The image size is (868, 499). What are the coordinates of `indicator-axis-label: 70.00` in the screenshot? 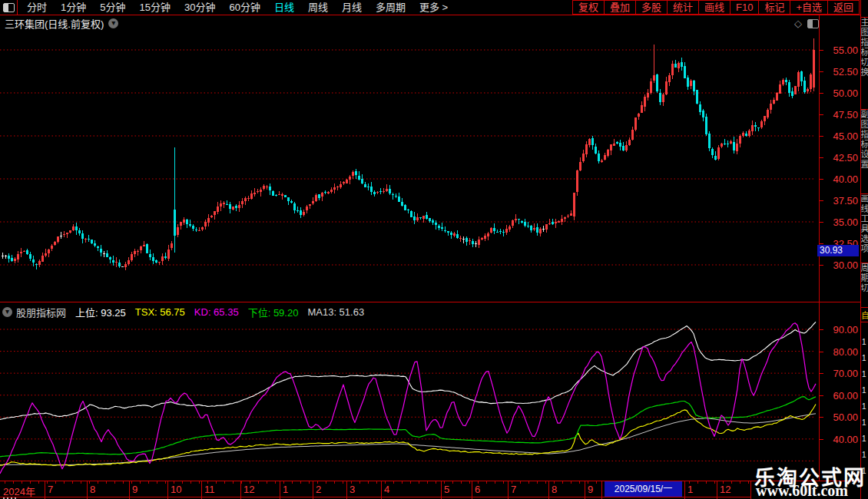 It's located at (837, 373).